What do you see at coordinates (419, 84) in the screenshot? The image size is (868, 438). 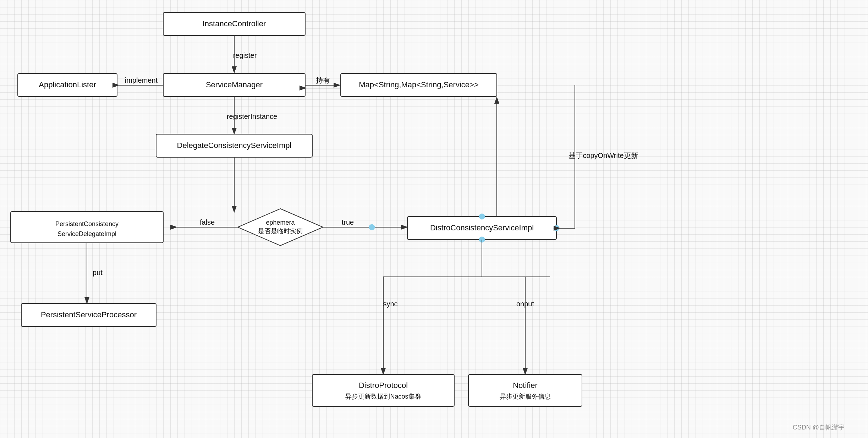 I see `map-string-label: Map<String,Map<String,Service>>` at bounding box center [419, 84].